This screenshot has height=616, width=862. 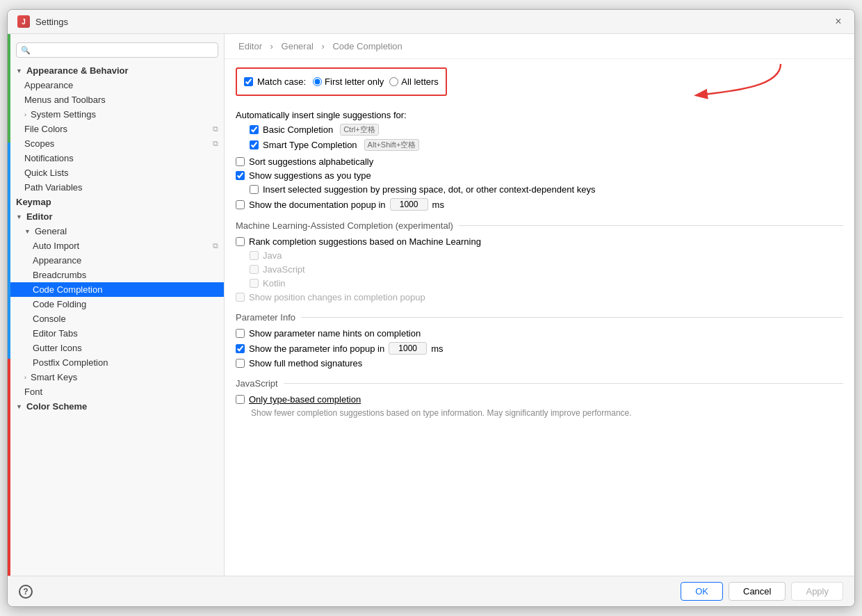 I want to click on chevron-icon: ›, so click(x=25, y=378).